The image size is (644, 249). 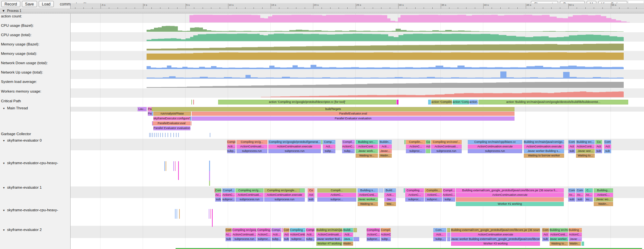 What do you see at coordinates (264, 230) in the screenshot?
I see `trace-block-evaluator2-r1: Compiling...` at bounding box center [264, 230].